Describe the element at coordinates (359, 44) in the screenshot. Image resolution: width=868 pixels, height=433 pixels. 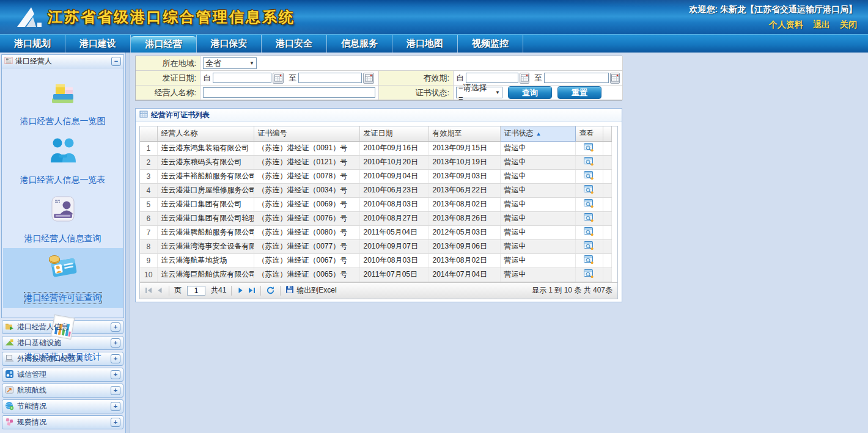
I see `tab-info-service: 信息服务` at that location.